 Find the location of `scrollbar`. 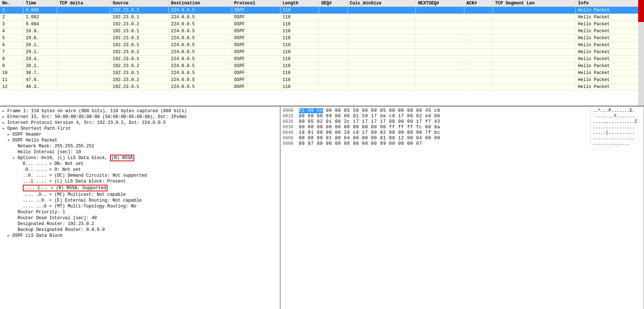

scrollbar is located at coordinates (641, 53).